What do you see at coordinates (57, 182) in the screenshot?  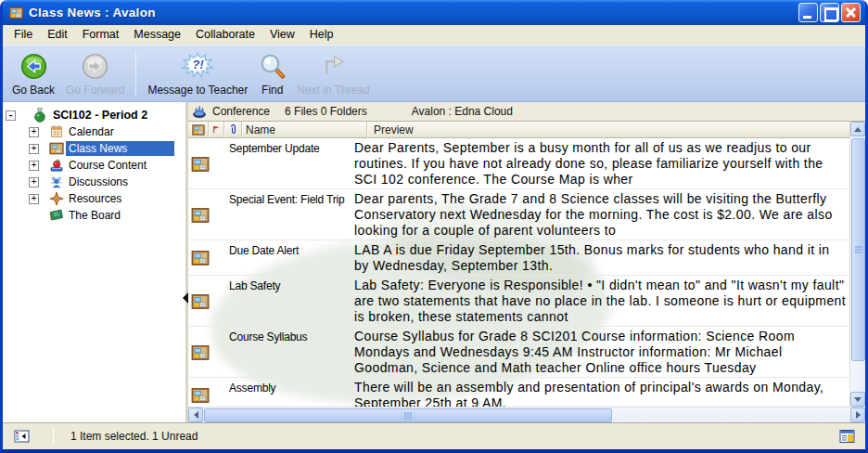 I see `people-icon` at bounding box center [57, 182].